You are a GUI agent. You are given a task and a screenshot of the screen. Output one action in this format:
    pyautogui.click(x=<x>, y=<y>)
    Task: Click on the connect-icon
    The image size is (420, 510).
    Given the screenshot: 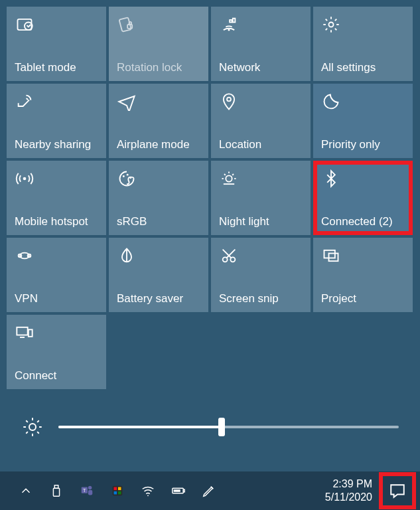 What is the action you would take?
    pyautogui.click(x=25, y=333)
    